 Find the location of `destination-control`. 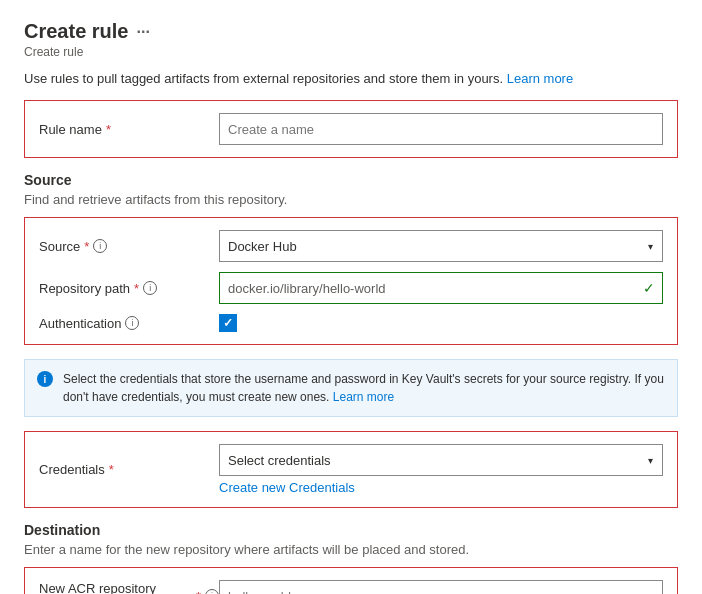

destination-control is located at coordinates (441, 587).